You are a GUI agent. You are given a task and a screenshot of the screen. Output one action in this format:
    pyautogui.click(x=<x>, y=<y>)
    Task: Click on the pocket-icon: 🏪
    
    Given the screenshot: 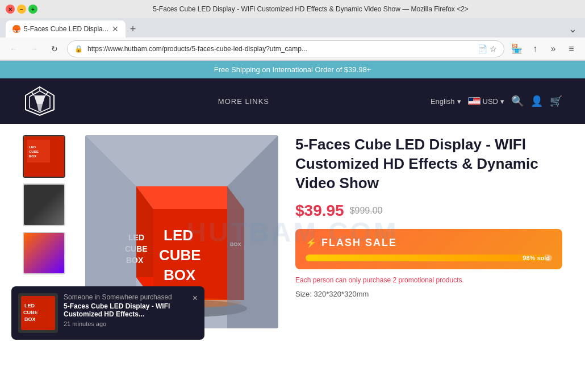 What is the action you would take?
    pyautogui.click(x=517, y=49)
    